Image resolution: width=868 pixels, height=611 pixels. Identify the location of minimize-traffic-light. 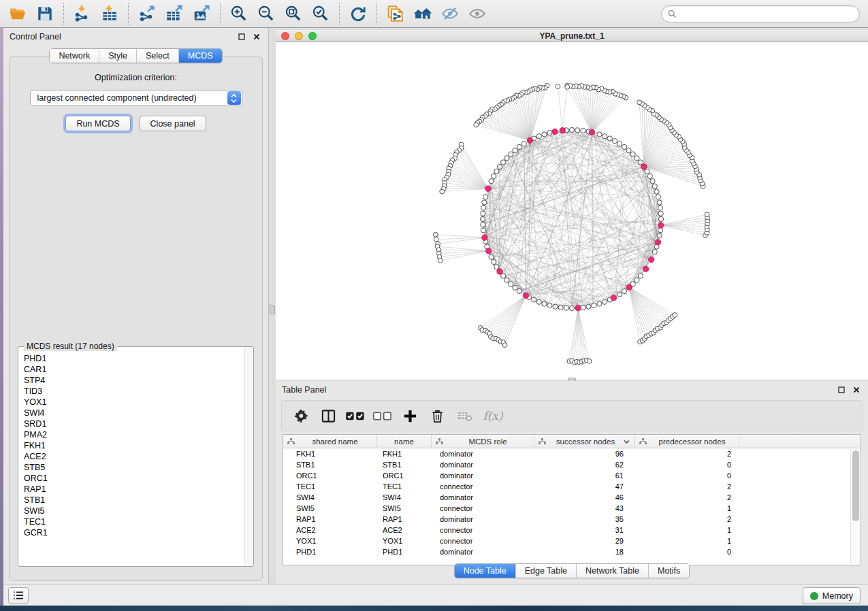
(299, 36).